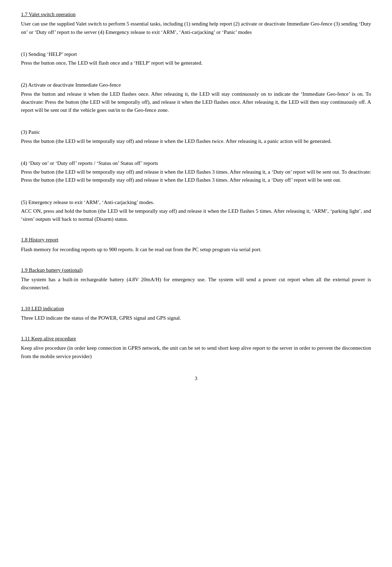 This screenshot has width=392, height=567. Describe the element at coordinates (196, 207) in the screenshot. I see `subsection-5: (5) Emergency release to exit ‘ARM’, ‘An…` at that location.